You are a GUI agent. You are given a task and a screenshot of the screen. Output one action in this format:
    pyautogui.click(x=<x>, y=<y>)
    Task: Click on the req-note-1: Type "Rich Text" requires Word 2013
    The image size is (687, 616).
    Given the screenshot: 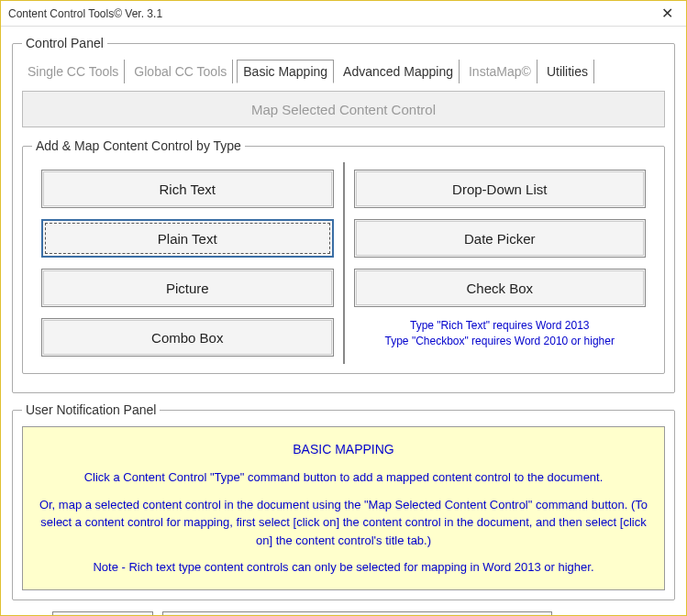 What is the action you would take?
    pyautogui.click(x=500, y=325)
    